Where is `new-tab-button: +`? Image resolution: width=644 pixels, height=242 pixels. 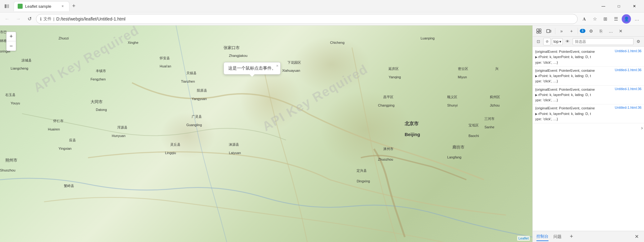 new-tab-button: + is located at coordinates (74, 6).